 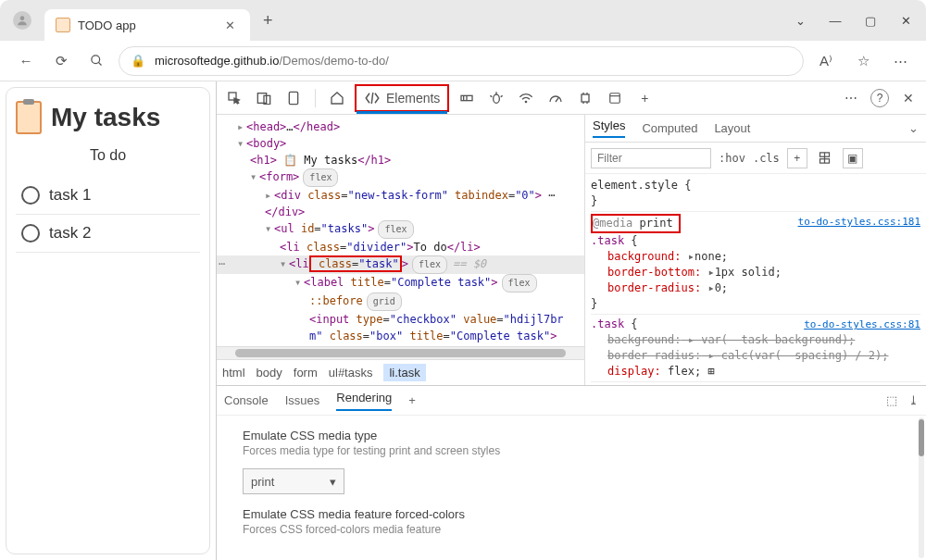 What do you see at coordinates (246, 400) in the screenshot?
I see `tab-console: Console` at bounding box center [246, 400].